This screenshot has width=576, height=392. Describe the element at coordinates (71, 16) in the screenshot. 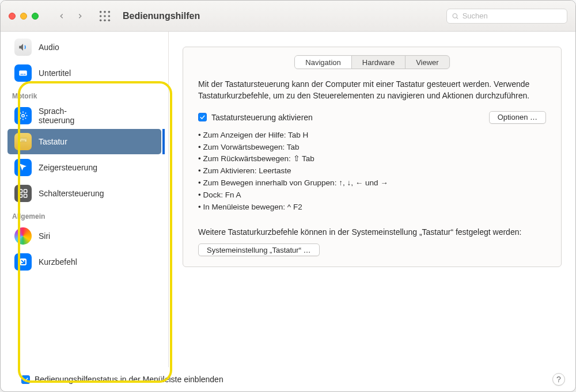

I see `navigation-arrows` at that location.